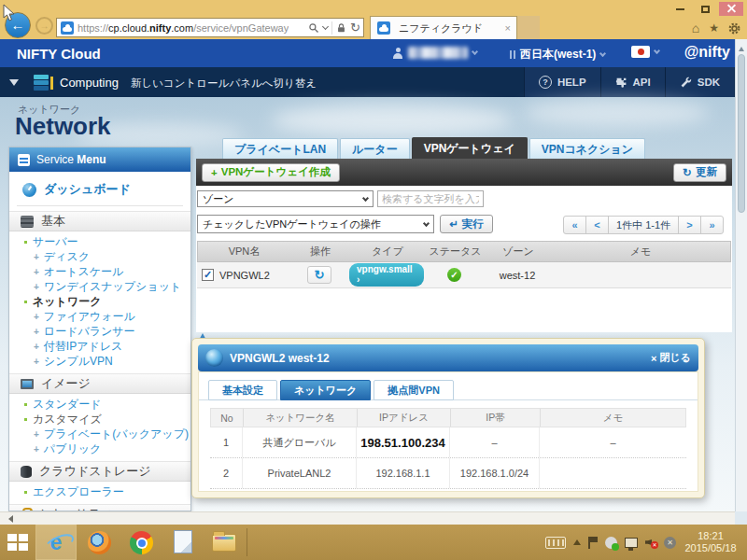 This screenshot has width=747, height=560. I want to click on pagination-prev-button: <, so click(598, 225).